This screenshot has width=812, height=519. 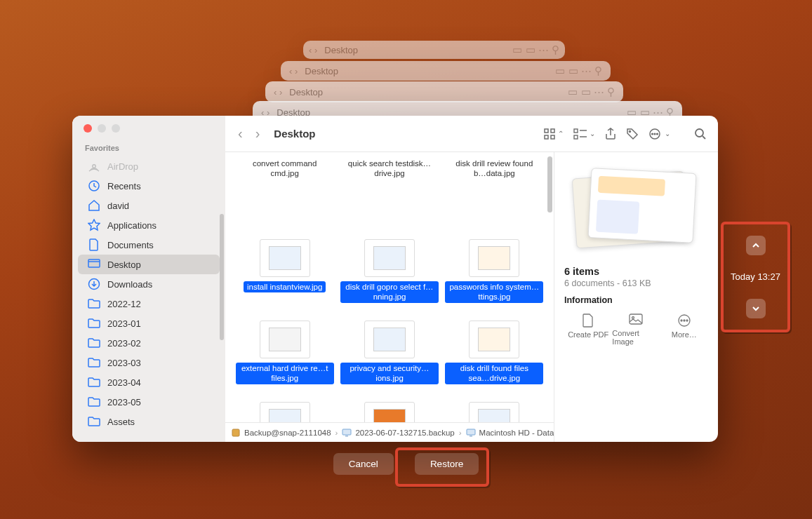 What do you see at coordinates (149, 382) in the screenshot?
I see `sidebar-item-2023-04: 2023-04` at bounding box center [149, 382].